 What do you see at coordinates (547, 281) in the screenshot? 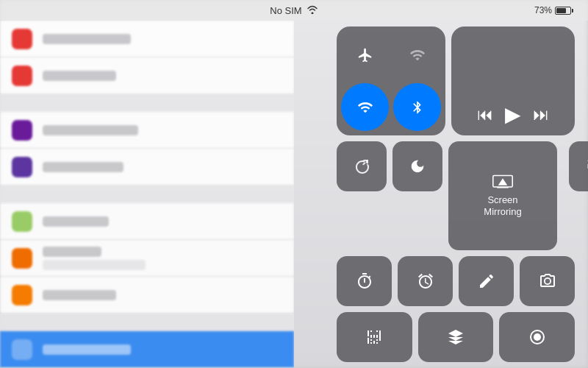
I see `camera-button` at bounding box center [547, 281].